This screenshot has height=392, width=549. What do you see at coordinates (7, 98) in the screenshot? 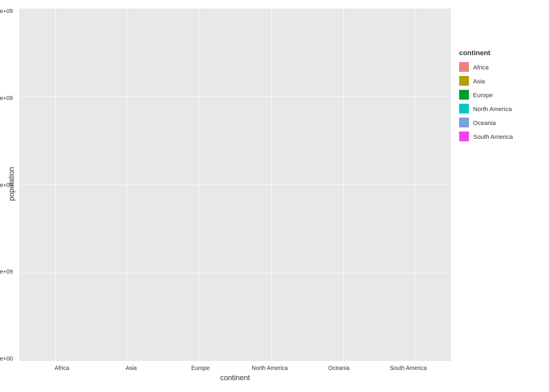
I see `y-tick-label: 3e+09` at bounding box center [7, 98].